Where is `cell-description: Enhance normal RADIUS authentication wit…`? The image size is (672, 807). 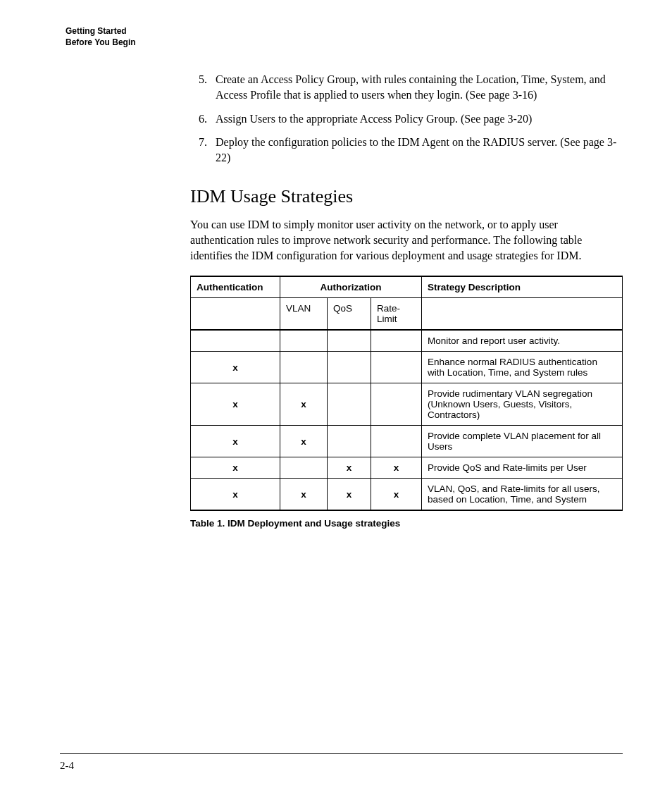
cell-description: Enhance normal RADIUS authentication wit… is located at coordinates (523, 368).